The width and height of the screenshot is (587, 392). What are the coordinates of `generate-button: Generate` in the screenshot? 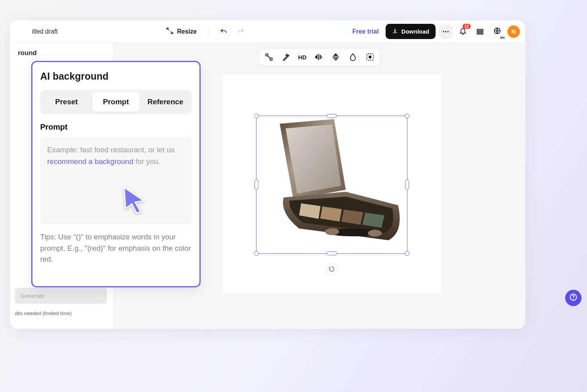 It's located at (61, 296).